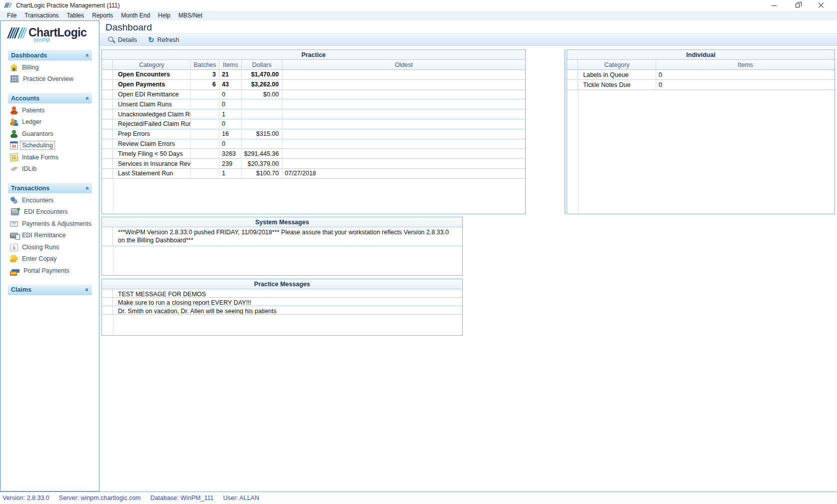 This screenshot has width=837, height=504. Describe the element at coordinates (152, 85) in the screenshot. I see `cell-category: Open Payments` at that location.